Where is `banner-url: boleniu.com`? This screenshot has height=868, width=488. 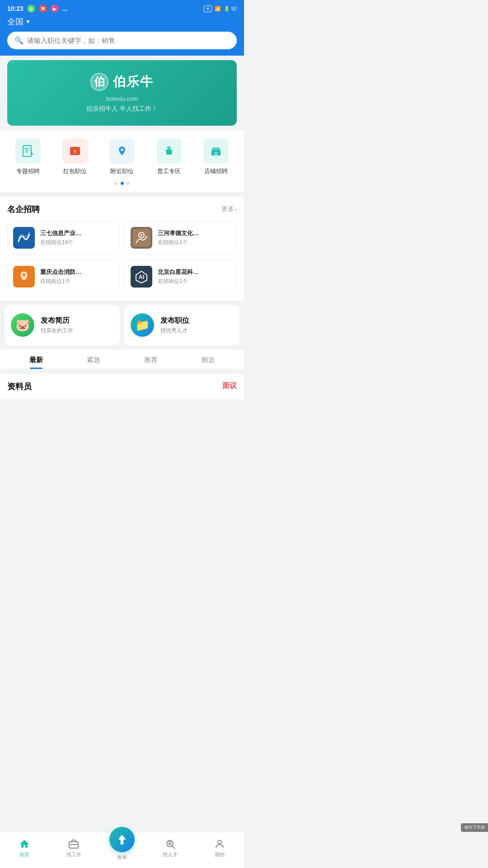
banner-url: boleniu.com is located at coordinates (122, 99).